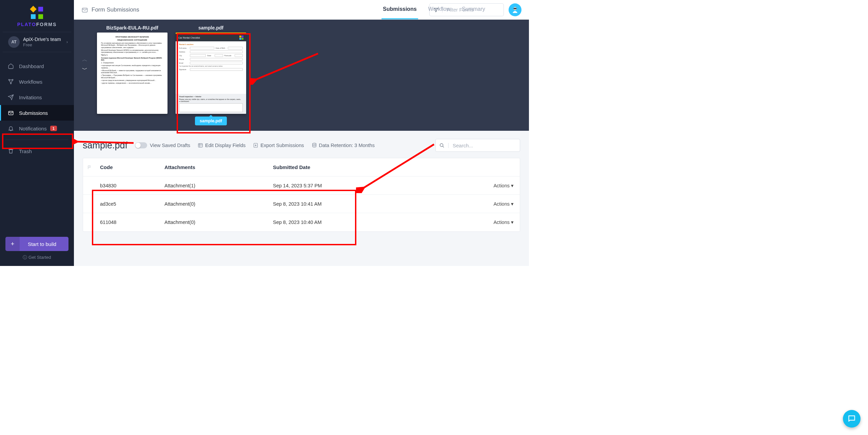 The width and height of the screenshot is (868, 435). Describe the element at coordinates (31, 98) in the screenshot. I see `nav-label: Invitations` at that location.